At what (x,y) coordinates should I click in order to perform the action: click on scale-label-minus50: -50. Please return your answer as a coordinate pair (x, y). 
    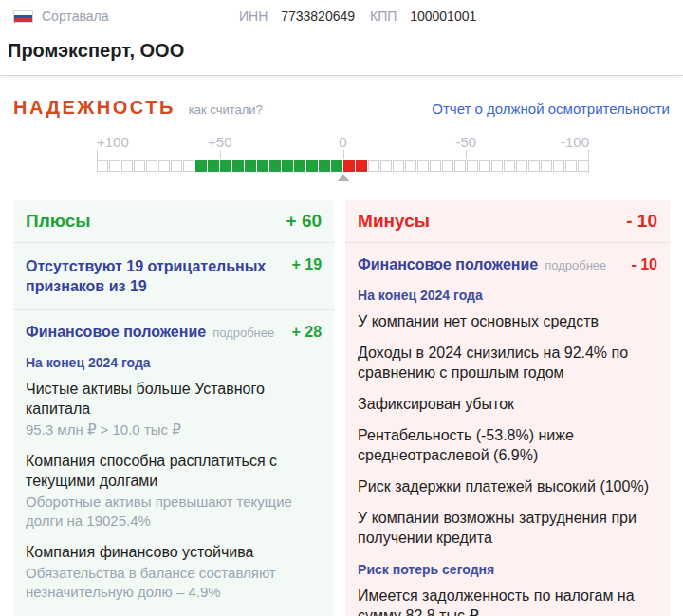
    Looking at the image, I should click on (466, 142).